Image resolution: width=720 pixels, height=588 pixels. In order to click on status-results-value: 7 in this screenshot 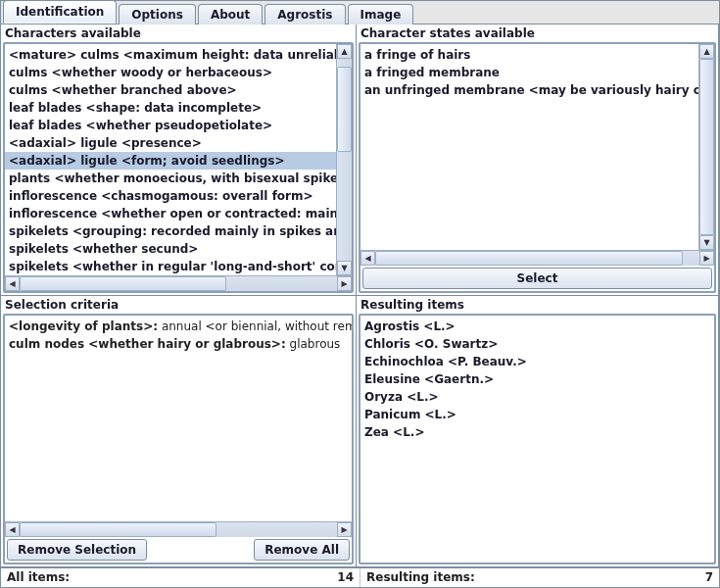, I will do `click(709, 578)`.